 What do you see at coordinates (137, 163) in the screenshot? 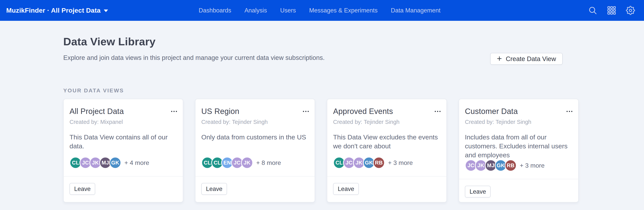
I see `avatar-more-count: + 4 more` at bounding box center [137, 163].